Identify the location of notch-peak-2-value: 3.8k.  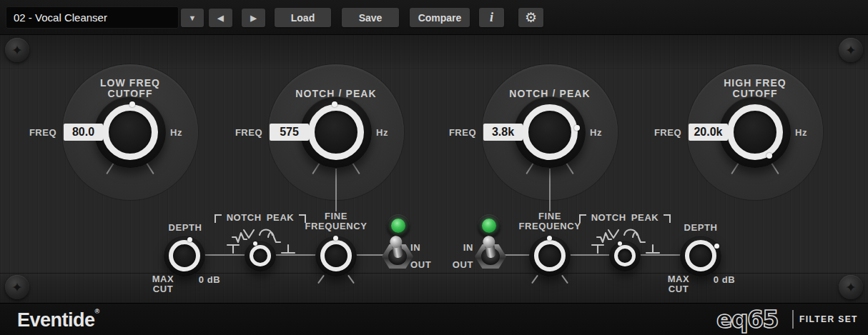
(503, 132).